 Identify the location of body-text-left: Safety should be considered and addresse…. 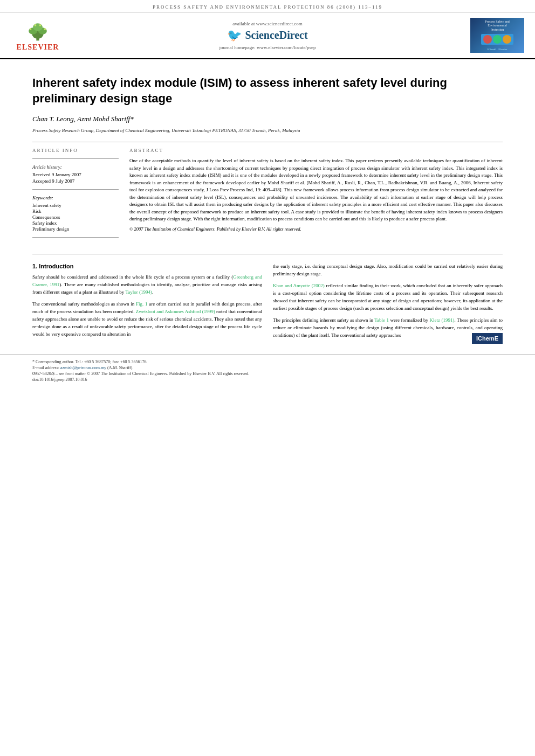
(147, 306).